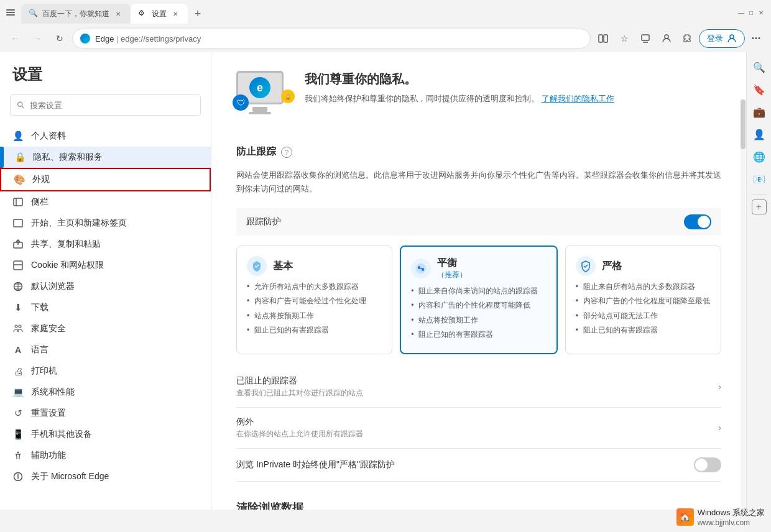 This screenshot has height=532, width=771. Describe the element at coordinates (759, 134) in the screenshot. I see `right-sb-profile-btn: 👤` at that location.